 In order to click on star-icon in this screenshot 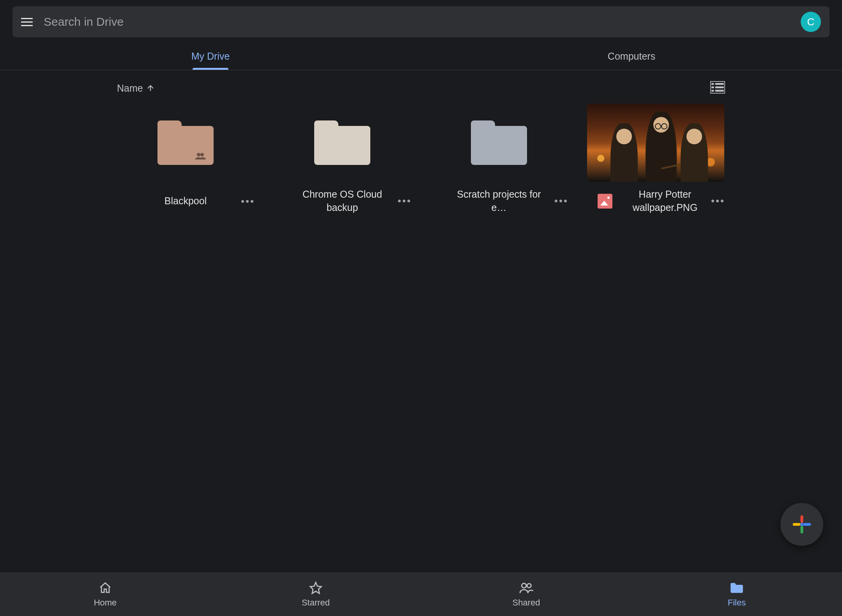, I will do `click(316, 588)`.